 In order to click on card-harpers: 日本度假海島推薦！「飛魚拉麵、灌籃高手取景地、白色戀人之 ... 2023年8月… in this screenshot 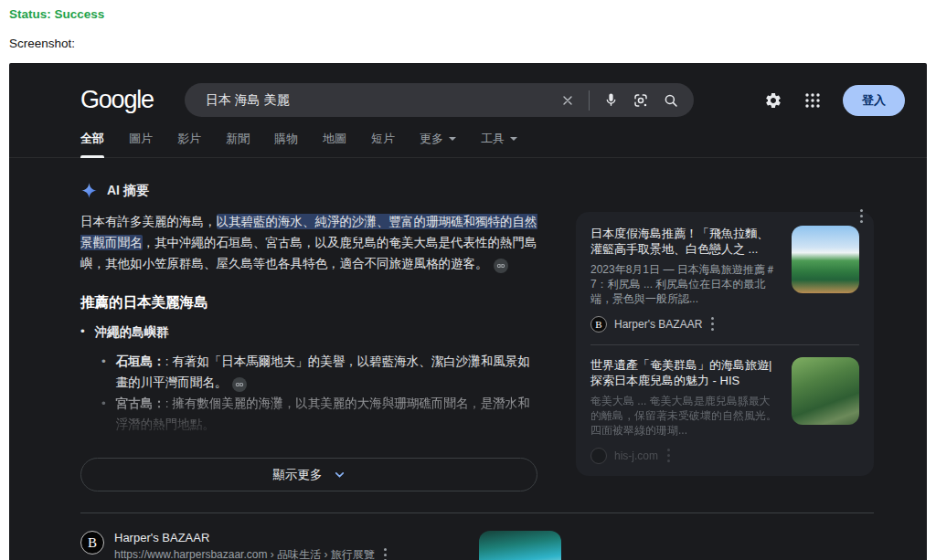, I will do `click(725, 280)`.